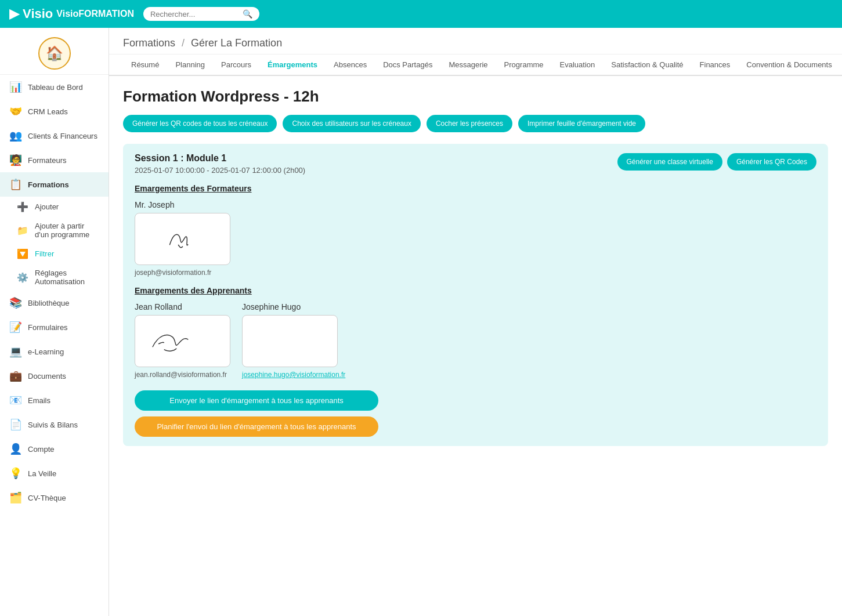 This screenshot has height=616, width=842. I want to click on tab-convention-documents: Convention & Documents, so click(789, 65).